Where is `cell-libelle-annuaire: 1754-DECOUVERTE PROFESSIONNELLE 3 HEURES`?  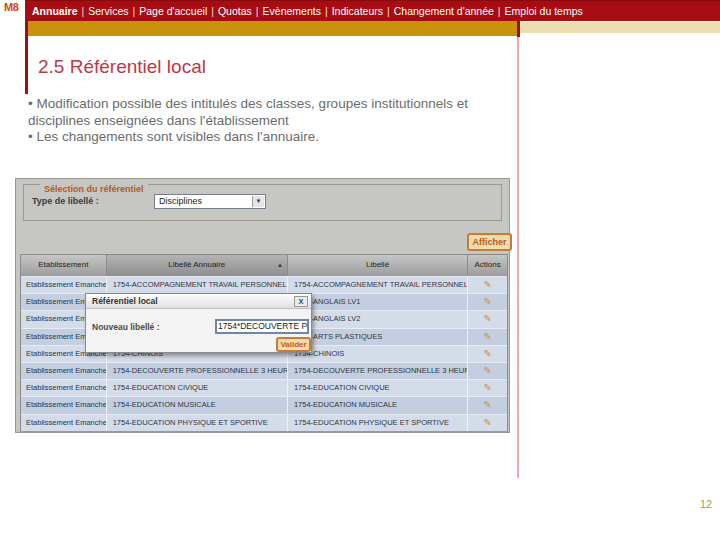
cell-libelle-annuaire: 1754-DECOUVERTE PROFESSIONNELLE 3 HEURES is located at coordinates (198, 371).